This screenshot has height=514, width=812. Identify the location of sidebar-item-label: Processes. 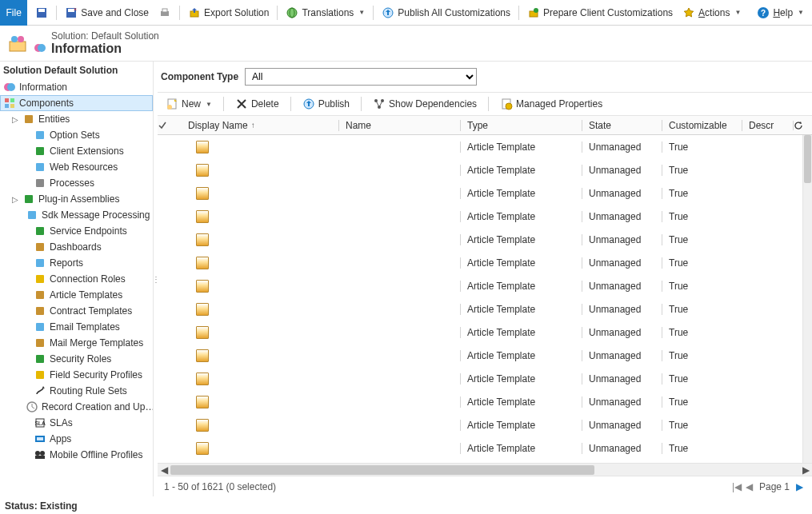
(72, 183).